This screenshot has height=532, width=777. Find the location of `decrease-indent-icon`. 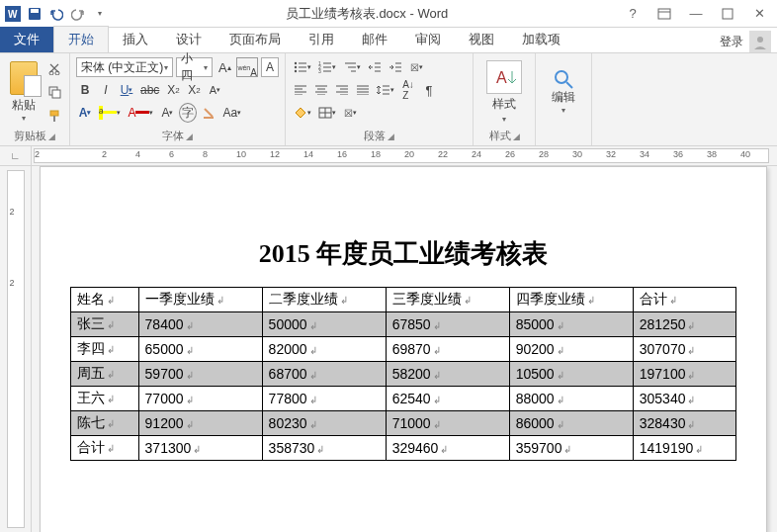

decrease-indent-icon is located at coordinates (375, 67).